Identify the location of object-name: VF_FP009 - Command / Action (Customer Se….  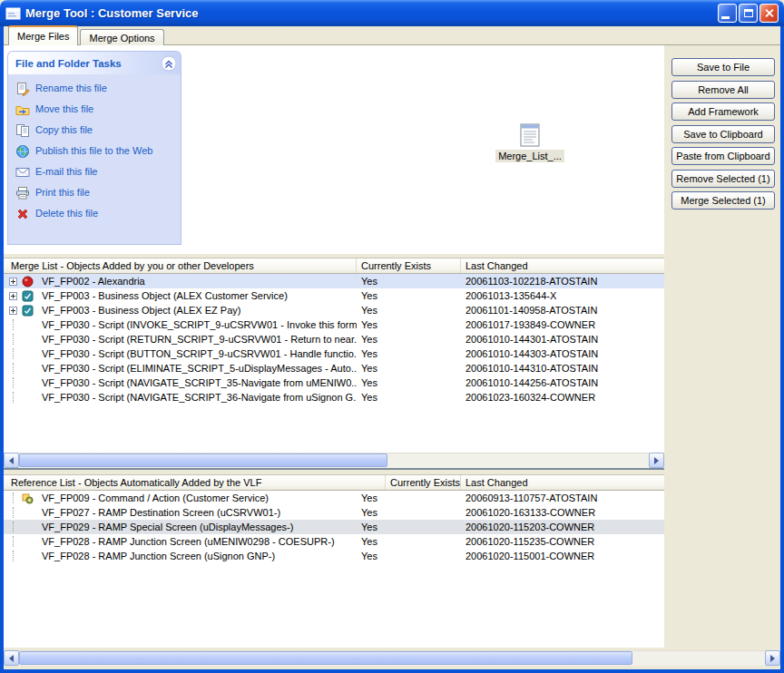
(198, 498).